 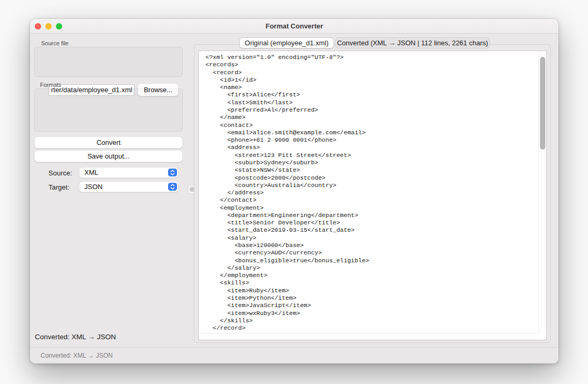 I want to click on source-file-group-label: Source file, so click(x=55, y=43).